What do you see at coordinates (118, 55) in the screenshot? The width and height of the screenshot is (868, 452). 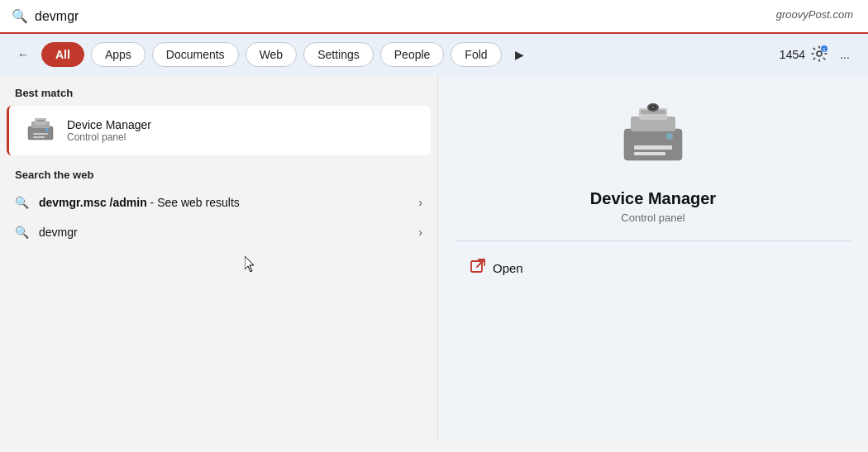 I see `tab-apps: Apps` at bounding box center [118, 55].